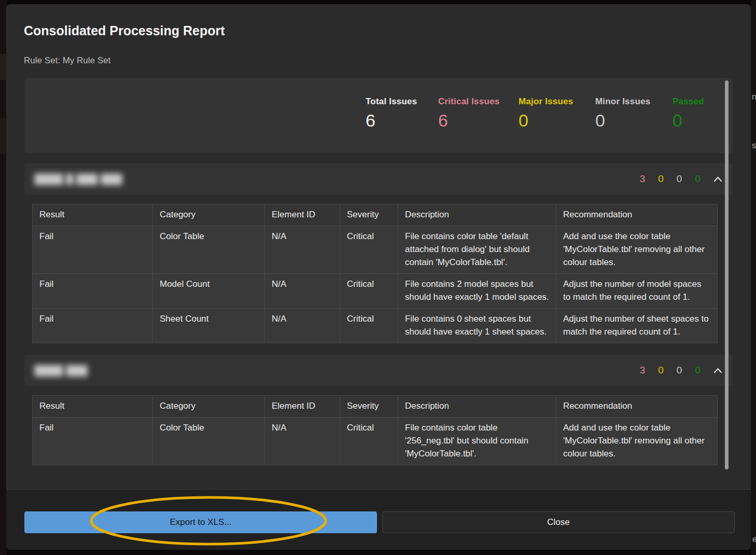  I want to click on close-button: Close, so click(558, 522).